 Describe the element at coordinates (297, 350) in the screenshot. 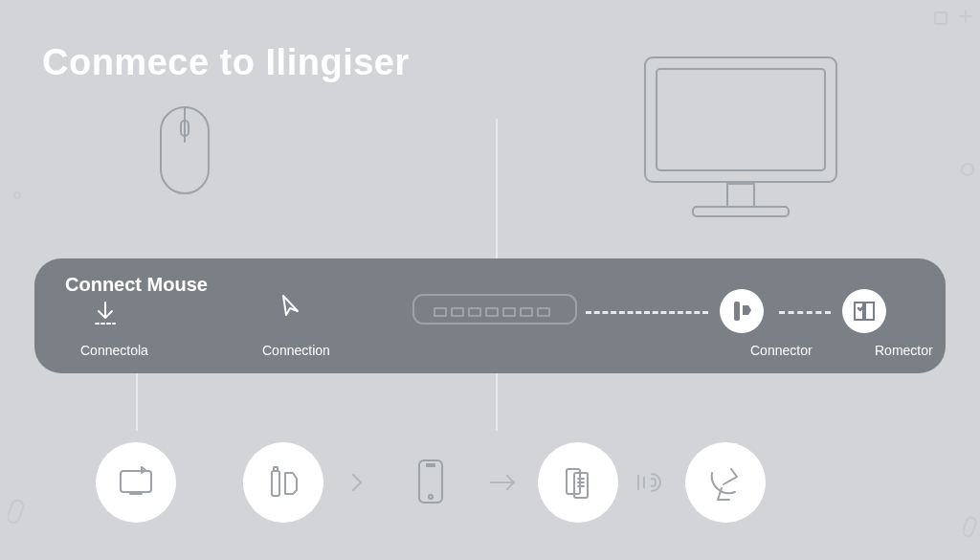

I see `bar-label-connection: Connection` at that location.